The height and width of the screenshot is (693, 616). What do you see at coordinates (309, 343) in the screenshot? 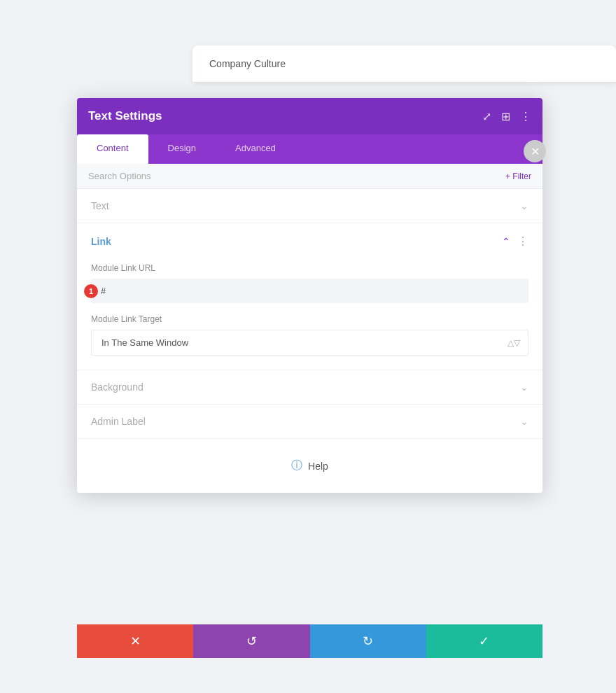
I see `target-select: In The Same Window In The New Tab` at bounding box center [309, 343].